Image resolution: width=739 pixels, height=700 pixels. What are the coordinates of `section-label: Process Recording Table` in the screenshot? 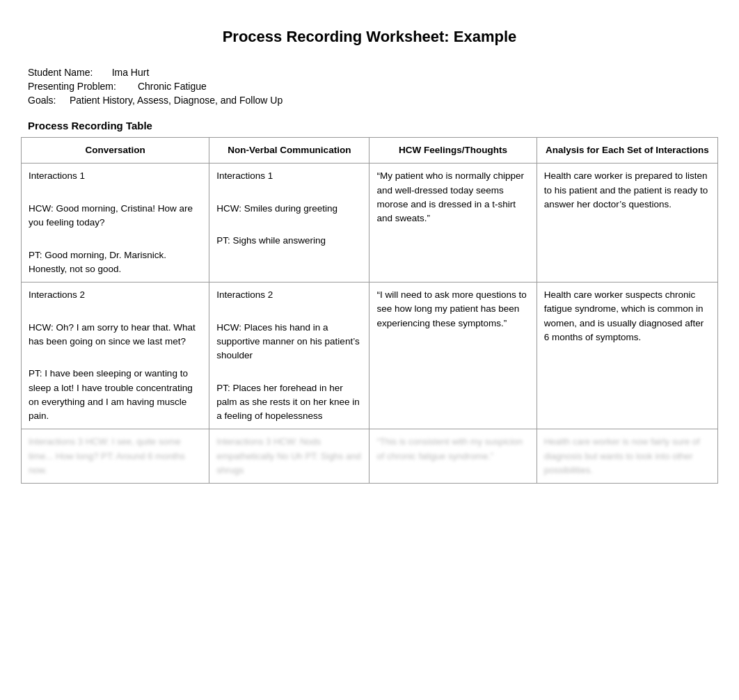 It's located at (370, 125).